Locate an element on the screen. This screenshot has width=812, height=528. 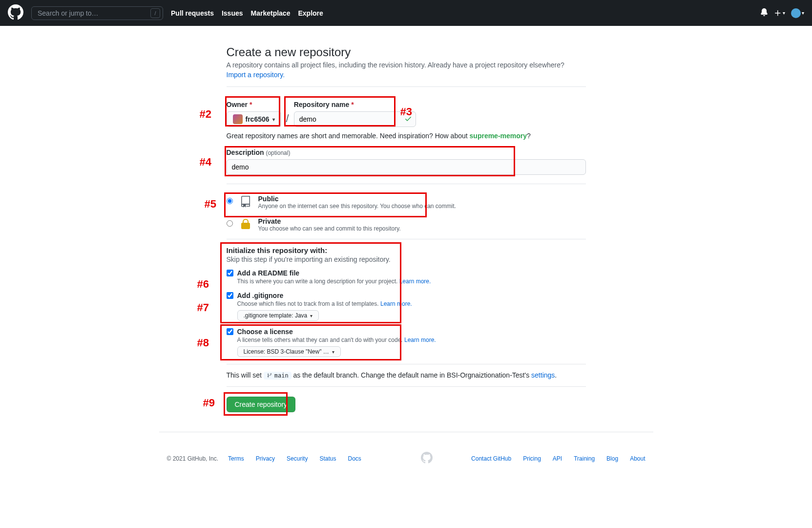
footer-terms: Terms is located at coordinates (236, 459).